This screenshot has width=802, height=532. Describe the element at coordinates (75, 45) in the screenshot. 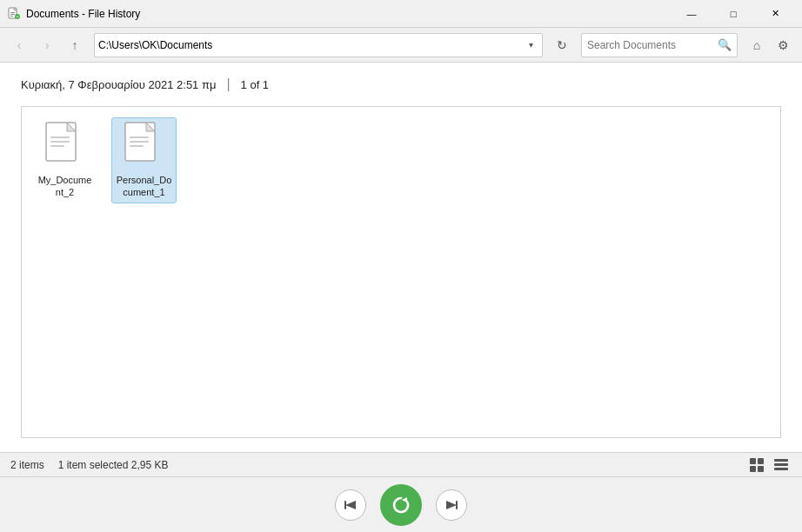

I see `up-button: ↑` at that location.